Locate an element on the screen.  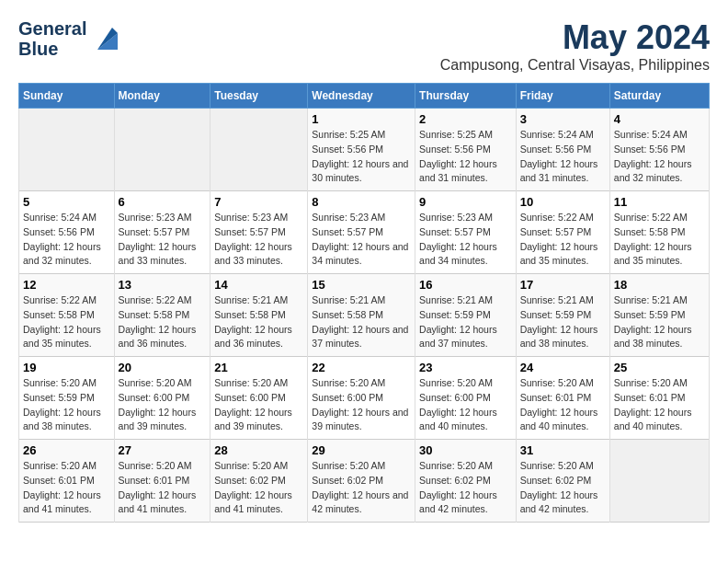
table-row: 26 Sunrise: 5:20 AM Sunset: 6:01 PM Dayl… is located at coordinates (67, 481).